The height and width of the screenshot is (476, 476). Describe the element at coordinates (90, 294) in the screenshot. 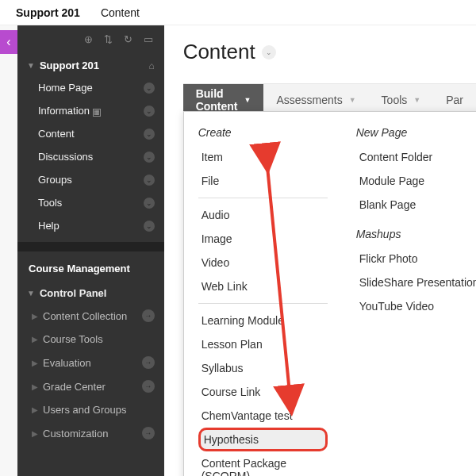

I see `control-panel-header: ▼Control Panel` at that location.